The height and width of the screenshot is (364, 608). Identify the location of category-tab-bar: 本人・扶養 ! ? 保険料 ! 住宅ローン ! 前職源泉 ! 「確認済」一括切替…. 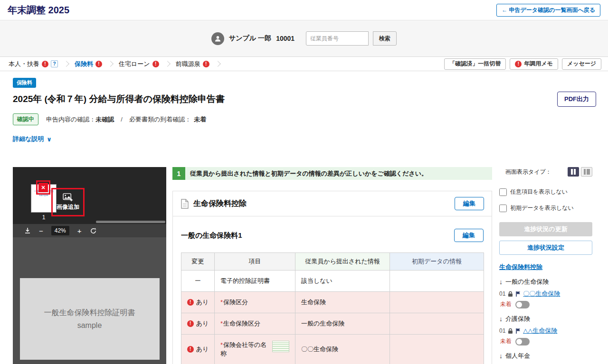
(304, 64).